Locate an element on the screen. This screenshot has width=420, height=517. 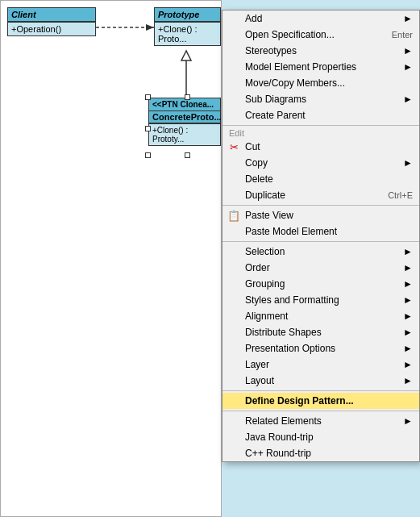
menu-item-move-copy: Move/Copy Members... is located at coordinates (321, 83).